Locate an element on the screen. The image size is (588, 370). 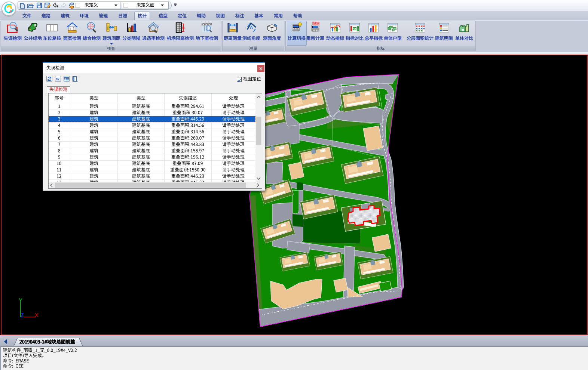
svg-text: W is located at coordinates (58, 79).